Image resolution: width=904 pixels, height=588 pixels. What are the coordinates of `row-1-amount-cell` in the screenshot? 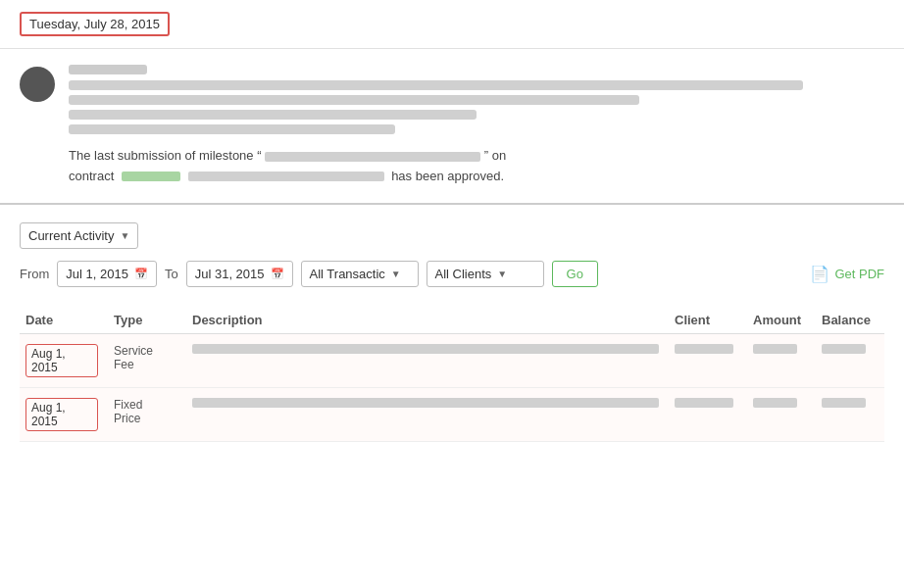 It's located at (781, 361).